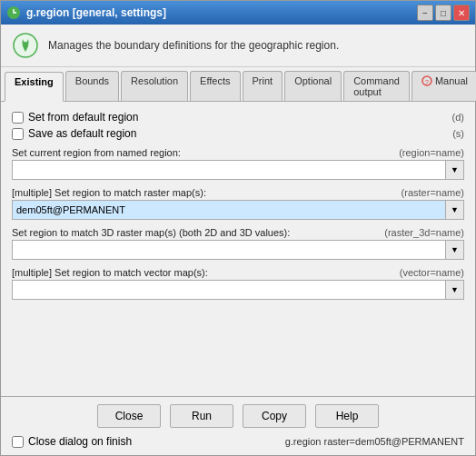 The image size is (476, 456). Describe the element at coordinates (84, 117) in the screenshot. I see `set-default-region-label: Set from default region` at that location.